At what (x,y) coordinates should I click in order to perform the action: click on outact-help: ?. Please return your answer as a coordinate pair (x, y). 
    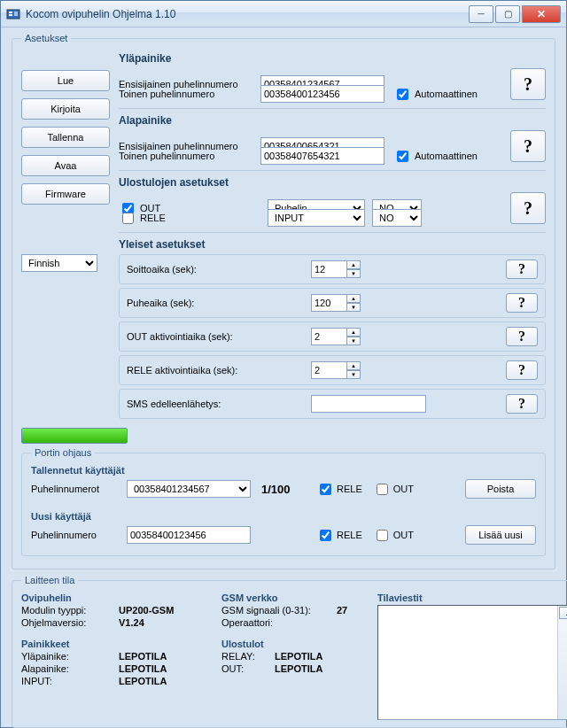
    Looking at the image, I should click on (522, 337).